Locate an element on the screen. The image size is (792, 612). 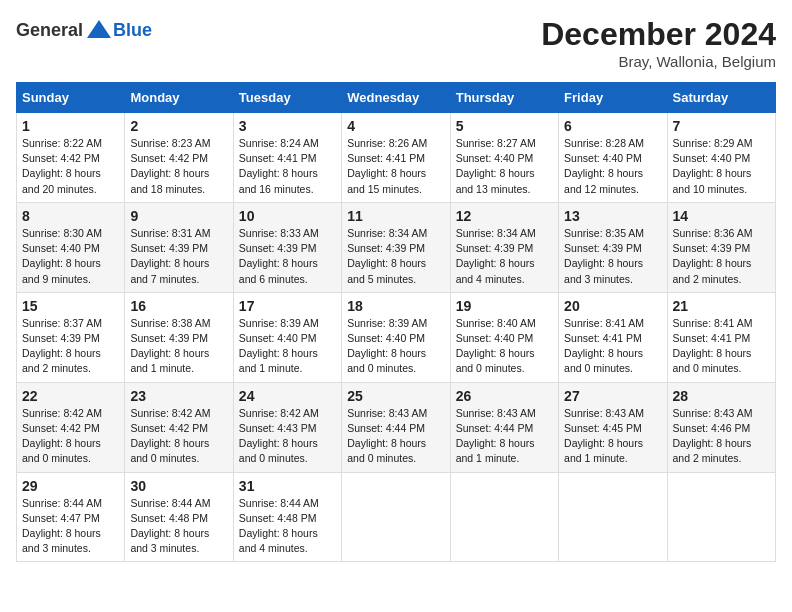
weekday-header-monday: Monday is located at coordinates (179, 98).